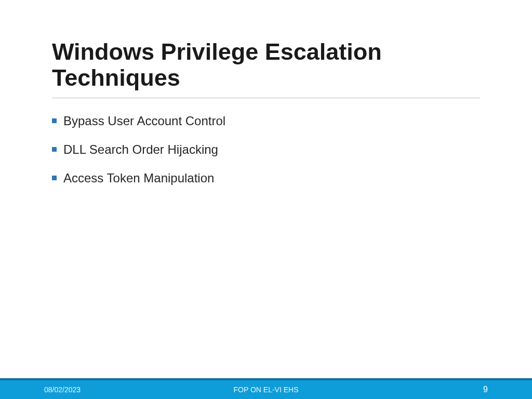 This screenshot has width=532, height=399. I want to click on footer-page-number: 9, so click(485, 390).